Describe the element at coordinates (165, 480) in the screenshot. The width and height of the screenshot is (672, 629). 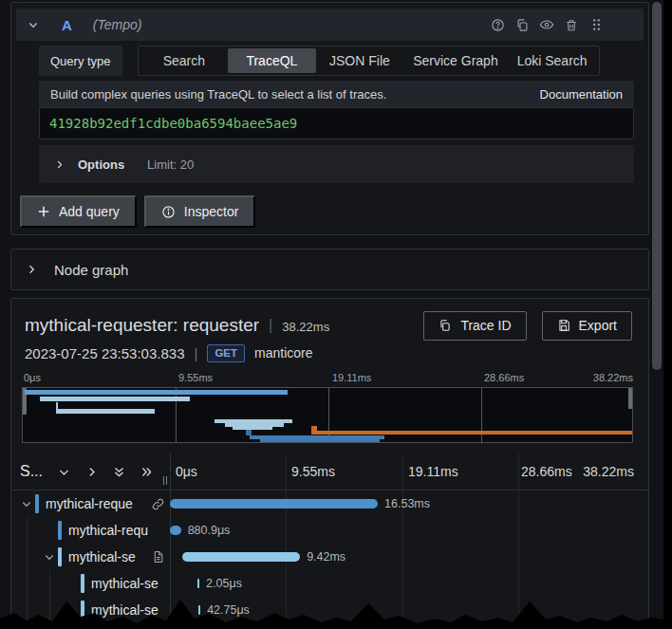
I see `column-resize-handle` at that location.